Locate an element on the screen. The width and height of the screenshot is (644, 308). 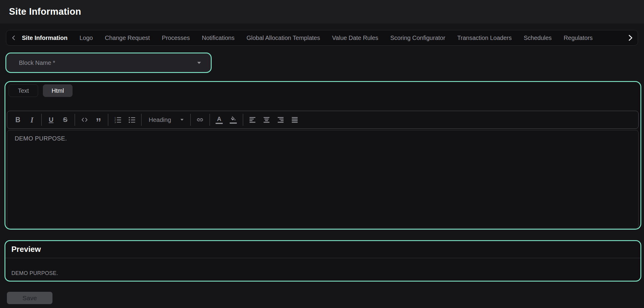
align-justify-button is located at coordinates (295, 120).